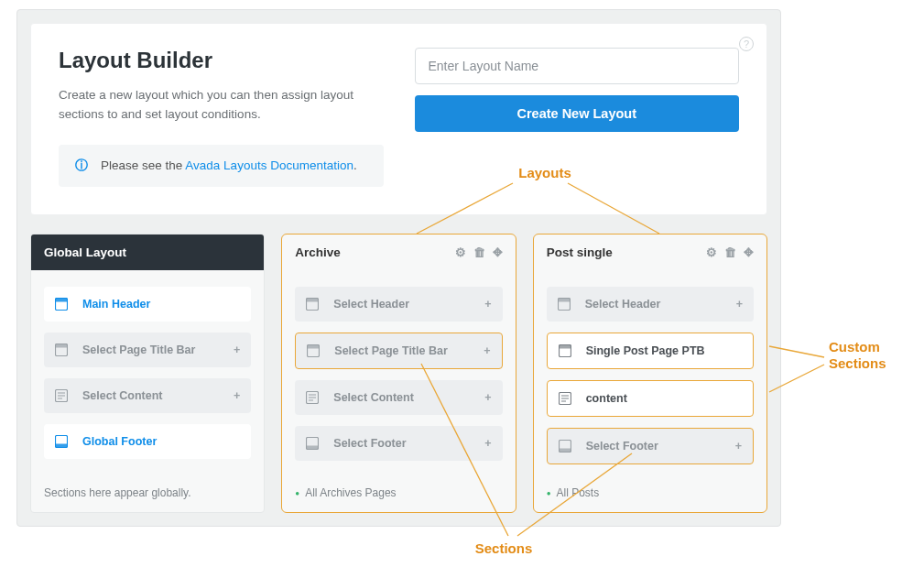 The image size is (924, 578). I want to click on section-label: Single Post Page PTB, so click(664, 351).